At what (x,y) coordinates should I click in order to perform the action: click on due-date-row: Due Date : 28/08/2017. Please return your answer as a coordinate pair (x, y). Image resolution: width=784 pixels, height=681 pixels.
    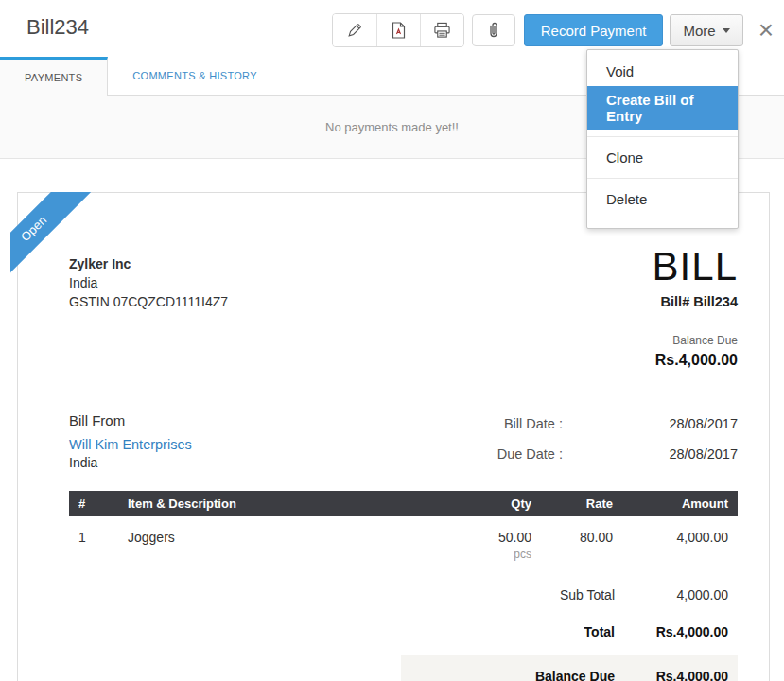
    Looking at the image, I should click on (618, 454).